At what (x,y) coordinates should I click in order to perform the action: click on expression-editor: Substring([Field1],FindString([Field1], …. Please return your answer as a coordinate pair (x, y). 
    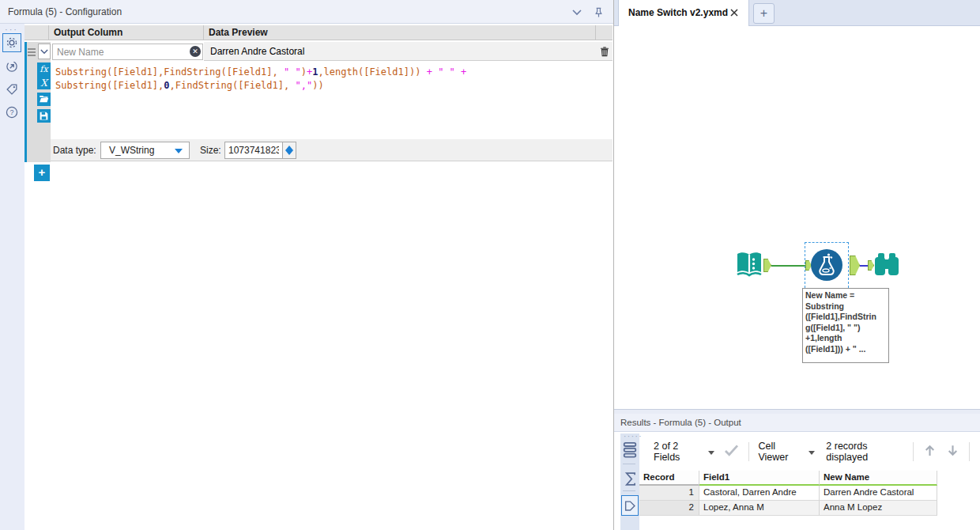
    Looking at the image, I should click on (332, 100).